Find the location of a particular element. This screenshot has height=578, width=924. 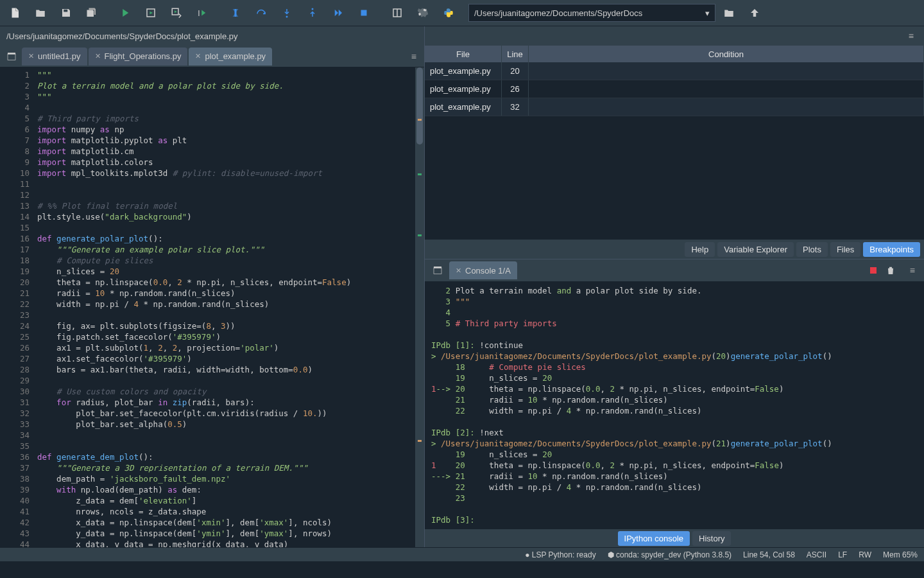

editor-tab: ✕plot_example.py is located at coordinates (230, 57).